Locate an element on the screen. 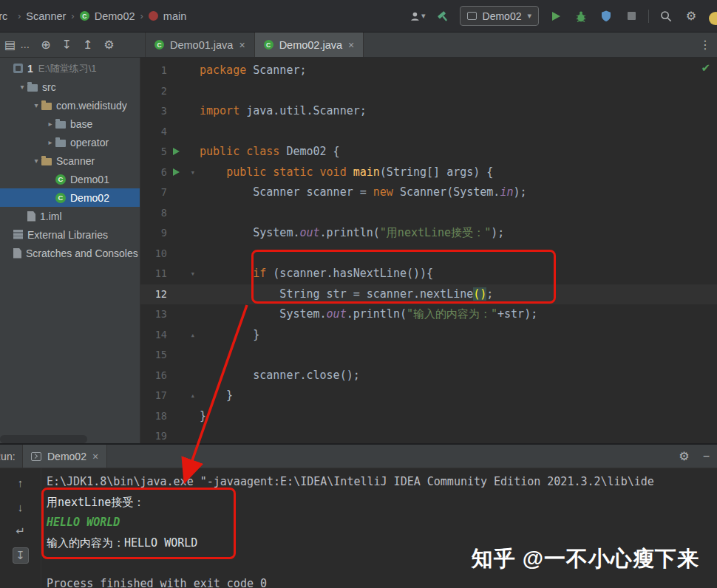 The image size is (717, 588). run-button is located at coordinates (556, 16).